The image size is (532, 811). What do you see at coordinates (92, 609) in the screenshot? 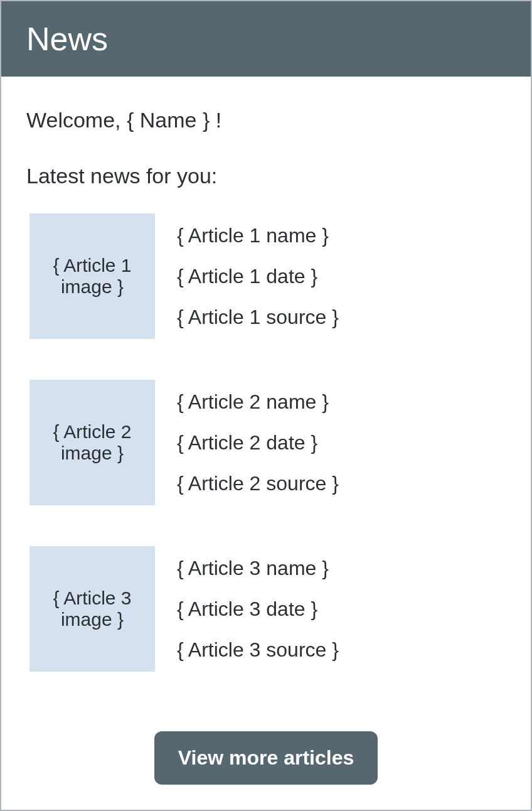
I see `article-image-placeholder: { Article 3 image }` at bounding box center [92, 609].